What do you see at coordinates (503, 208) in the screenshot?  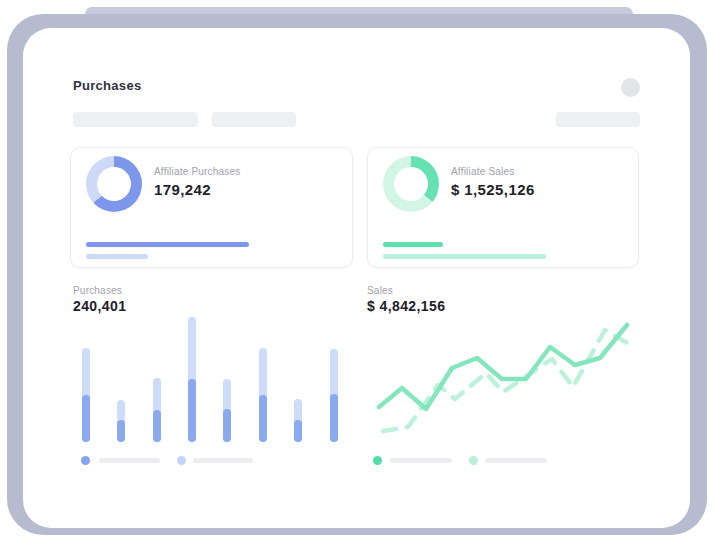 I see `stat-card-affiliate-sales: Affiliate Sales $ 1,525,126` at bounding box center [503, 208].